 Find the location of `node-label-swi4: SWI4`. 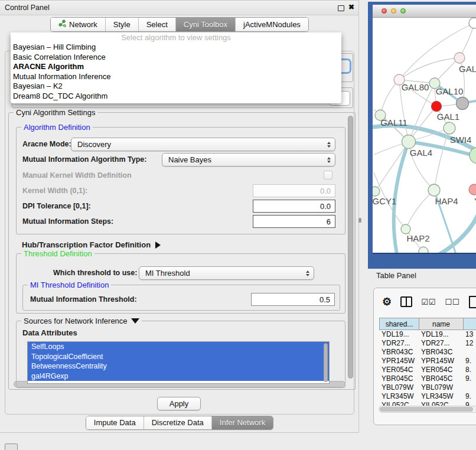

node-label-swi4: SWI4 is located at coordinates (461, 139).